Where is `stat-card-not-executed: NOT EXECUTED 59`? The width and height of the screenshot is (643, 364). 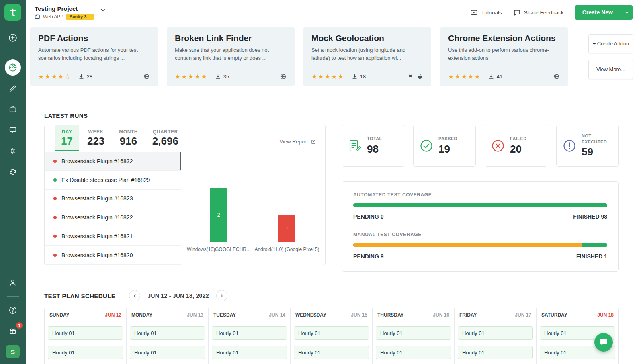
stat-card-not-executed: NOT EXECUTED 59 is located at coordinates (588, 145).